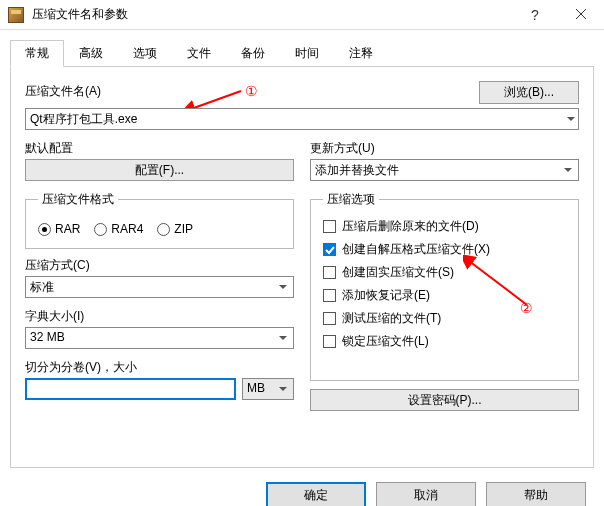 The height and width of the screenshot is (506, 604). I want to click on tab-general: 常规, so click(37, 54).